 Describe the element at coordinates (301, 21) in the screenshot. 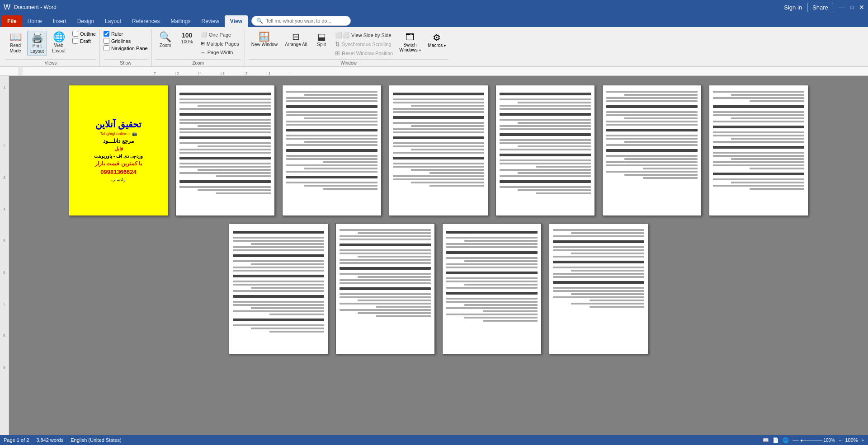

I see `tell-me-box: 🔍 Tell me what you want to do...` at that location.